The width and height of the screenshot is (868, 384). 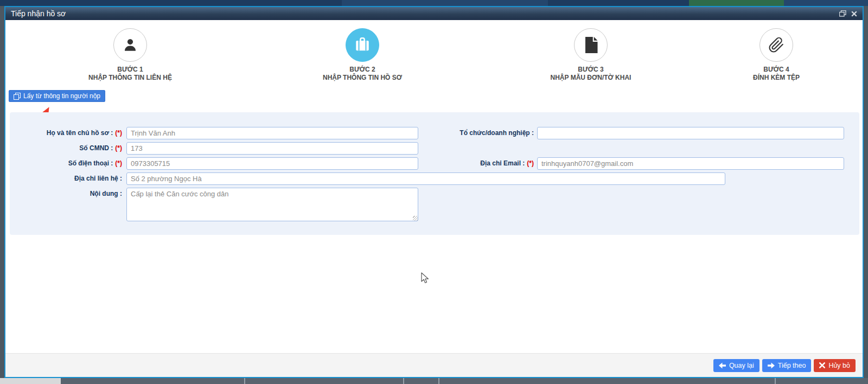 What do you see at coordinates (771, 366) in the screenshot?
I see `next-arrow-icon` at bounding box center [771, 366].